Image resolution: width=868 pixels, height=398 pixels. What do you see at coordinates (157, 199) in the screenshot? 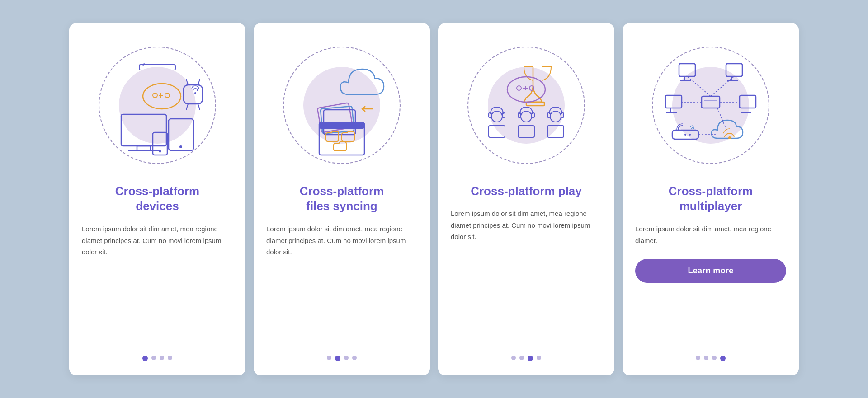
I see `card-title: Cross-platform devices` at bounding box center [157, 199].